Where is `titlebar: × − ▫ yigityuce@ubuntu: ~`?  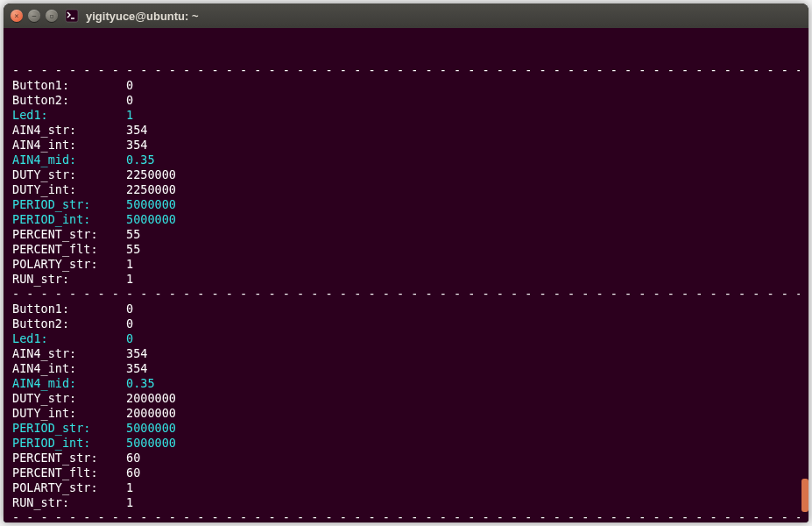
titlebar: × − ▫ yigityuce@ubuntu: ~ is located at coordinates (406, 16).